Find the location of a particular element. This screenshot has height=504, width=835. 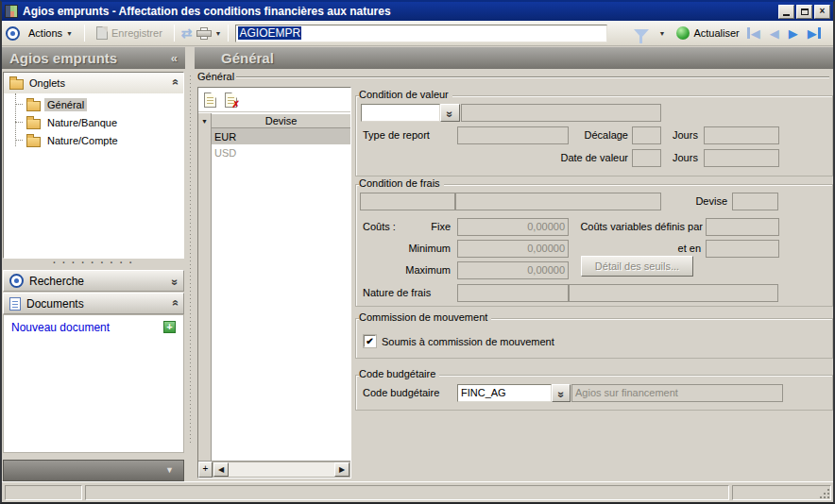

et-en-field is located at coordinates (742, 249).